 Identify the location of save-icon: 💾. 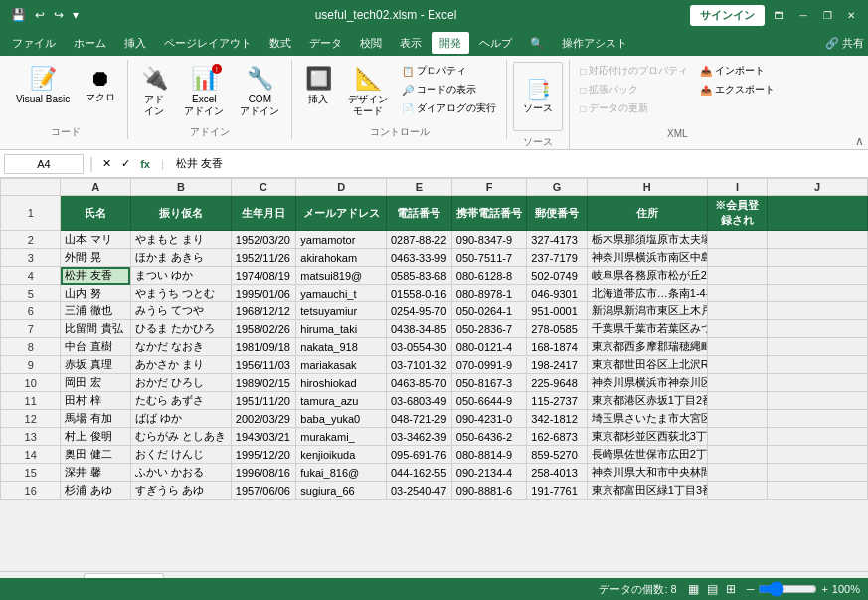
(18, 15).